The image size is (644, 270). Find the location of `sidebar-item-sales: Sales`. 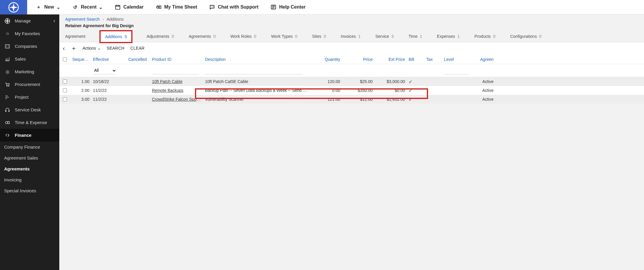

sidebar-item-sales: Sales is located at coordinates (30, 59).